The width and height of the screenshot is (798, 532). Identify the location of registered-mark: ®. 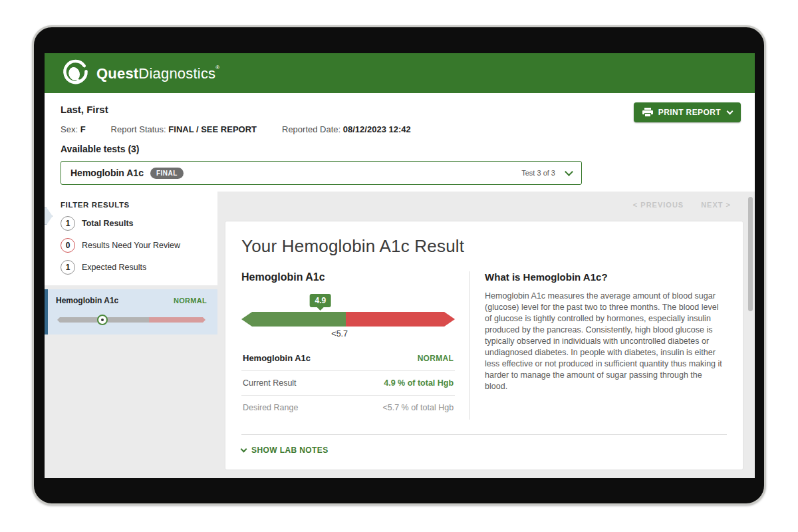
(217, 68).